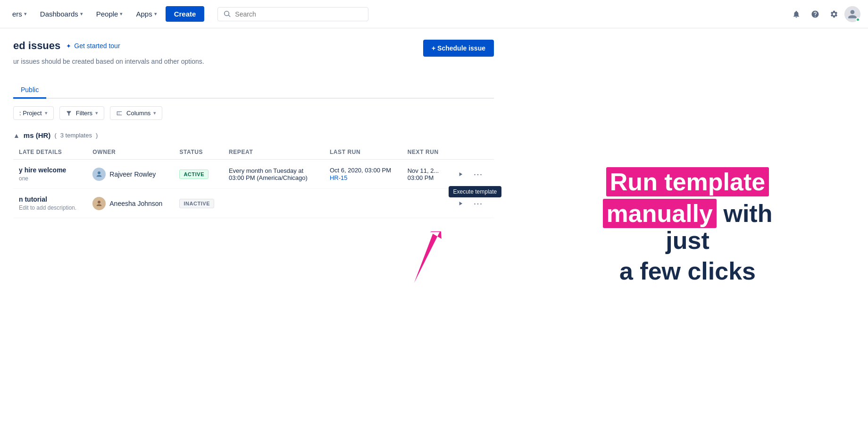 The height and width of the screenshot is (425, 868). Describe the element at coordinates (459, 48) in the screenshot. I see `schedule-issue-button: + Schedule issue` at that location.